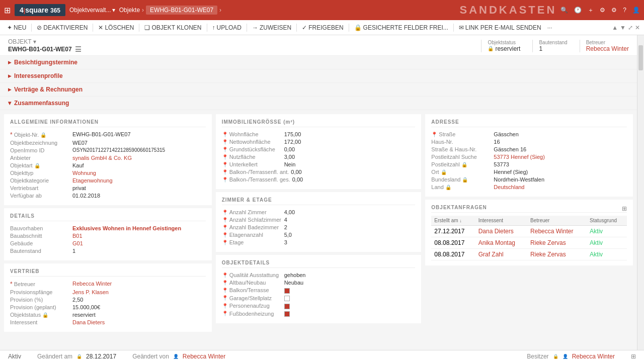 This screenshot has height=362, width=644. Describe the element at coordinates (319, 142) in the screenshot. I see `field-nettowohnflache: 📍 Nettowohnfläche 172,00` at that location.